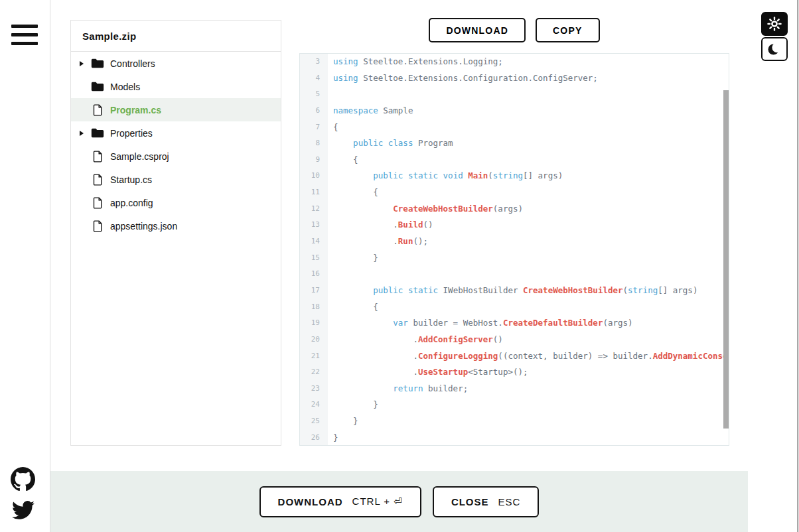 The image size is (799, 532). Describe the element at coordinates (314, 127) in the screenshot. I see `line-number: 7` at that location.